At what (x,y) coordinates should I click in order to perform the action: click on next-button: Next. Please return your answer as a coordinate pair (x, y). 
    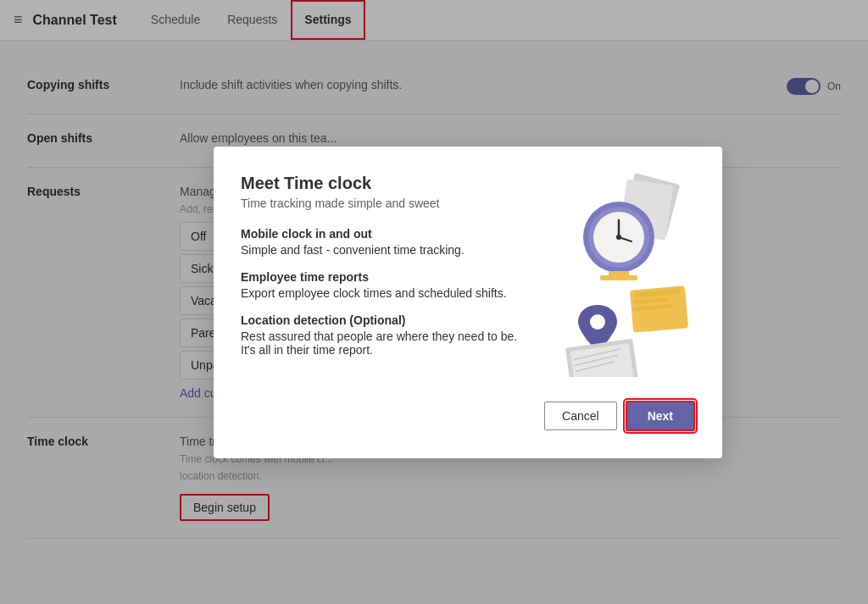
    Looking at the image, I should click on (660, 416).